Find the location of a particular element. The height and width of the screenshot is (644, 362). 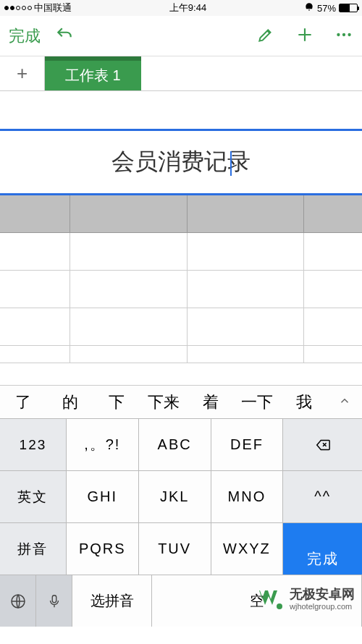

undo-icon is located at coordinates (64, 36).